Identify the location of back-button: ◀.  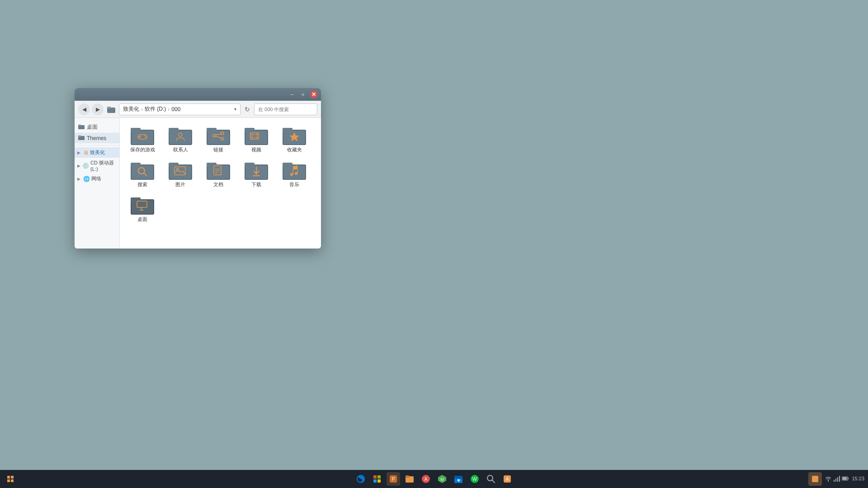
(84, 109).